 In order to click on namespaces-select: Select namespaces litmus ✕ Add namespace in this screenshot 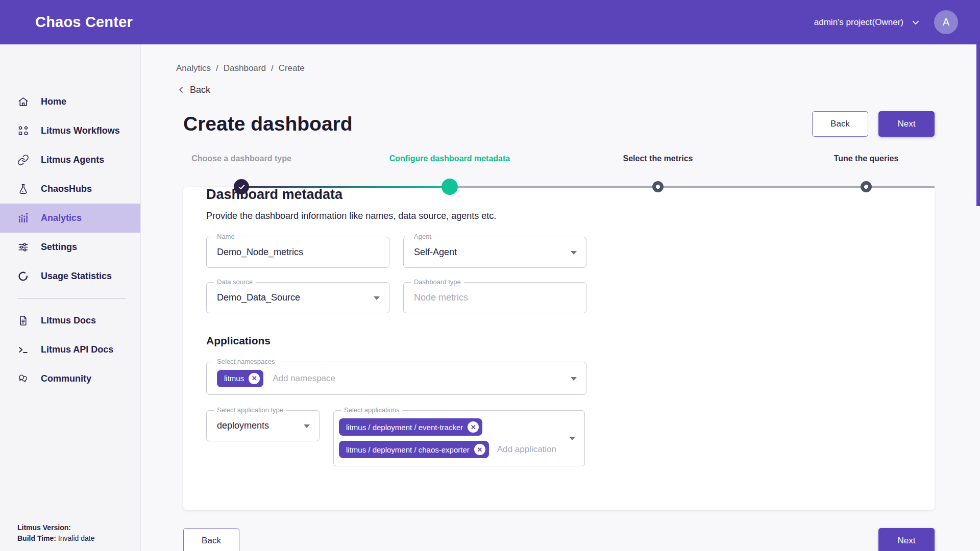, I will do `click(396, 379)`.